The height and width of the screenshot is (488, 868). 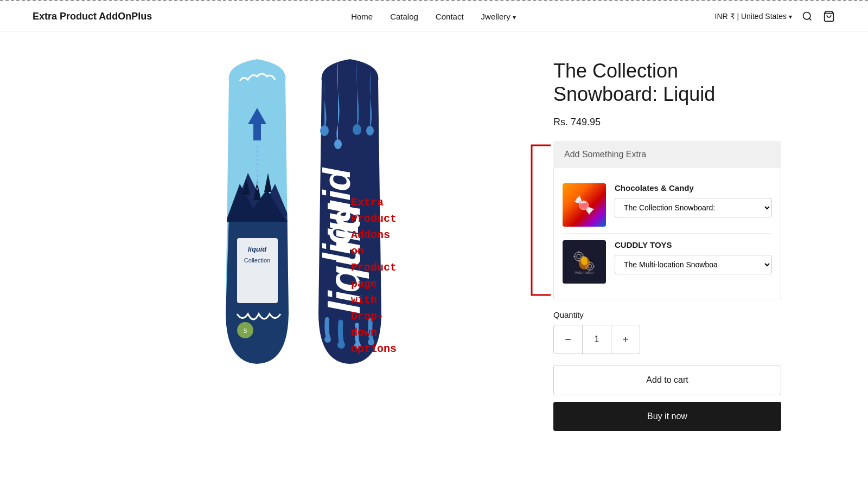 I want to click on addon-item-chocolates-name: Chocolates & Candy, so click(x=693, y=188).